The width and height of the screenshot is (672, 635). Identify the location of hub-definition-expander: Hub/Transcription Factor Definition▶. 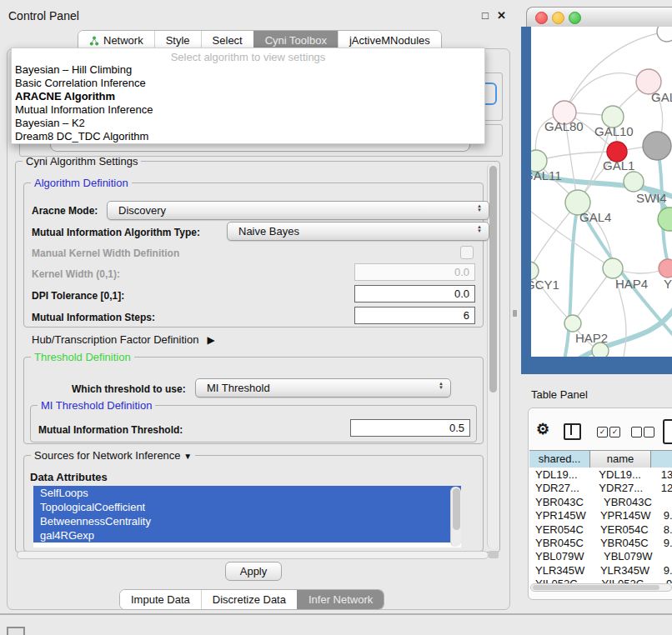
(123, 340).